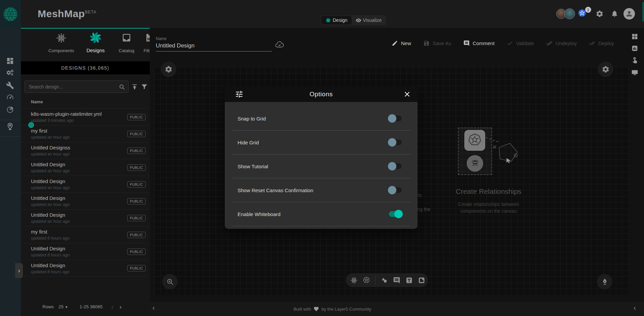 This screenshot has width=644, height=316. Describe the element at coordinates (96, 43) in the screenshot. I see `tab-designs: Designs` at that location.